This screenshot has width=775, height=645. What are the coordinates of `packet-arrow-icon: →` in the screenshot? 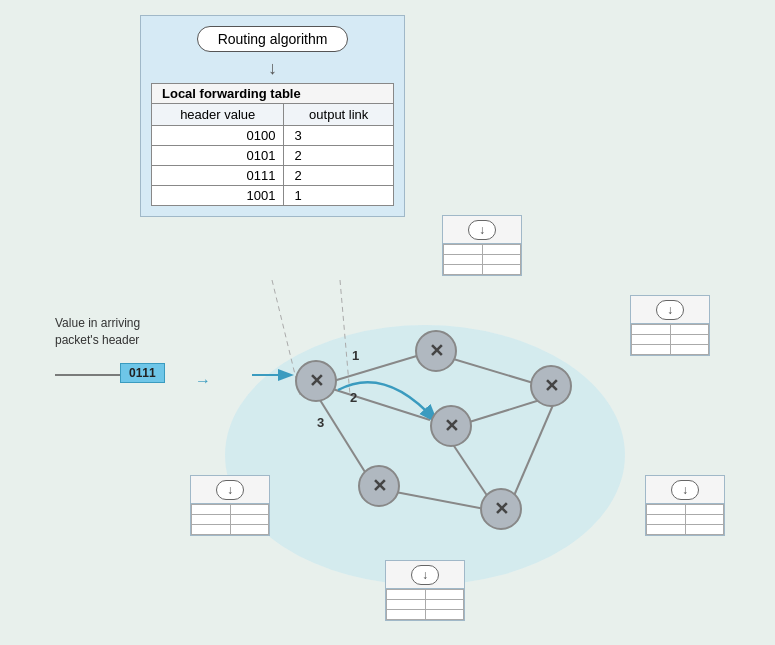 It's located at (203, 381).